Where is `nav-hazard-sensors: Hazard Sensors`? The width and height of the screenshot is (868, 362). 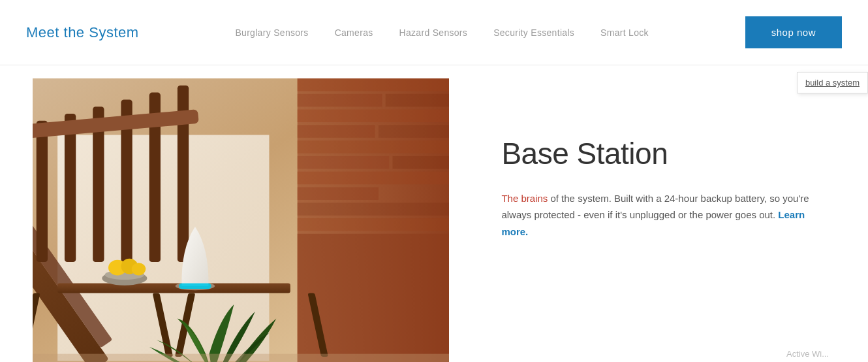 nav-hazard-sensors: Hazard Sensors is located at coordinates (433, 33).